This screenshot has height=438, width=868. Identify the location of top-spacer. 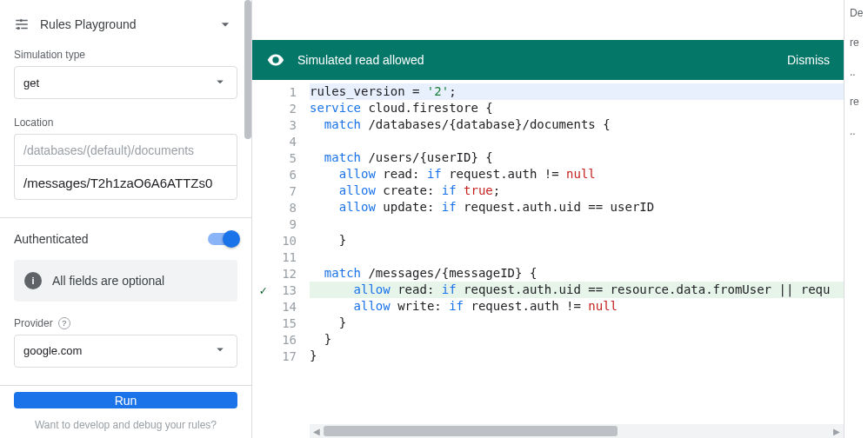
(548, 20).